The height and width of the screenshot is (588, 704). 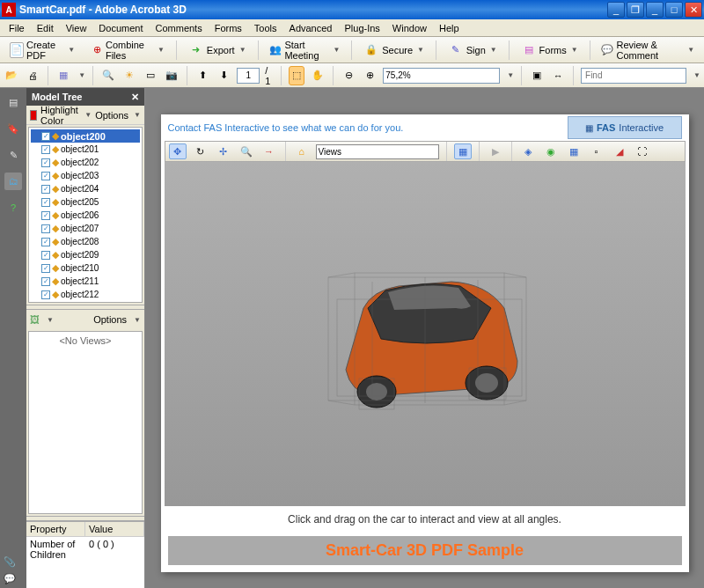 I want to click on prev-page-icon: ⬆, so click(x=202, y=76).